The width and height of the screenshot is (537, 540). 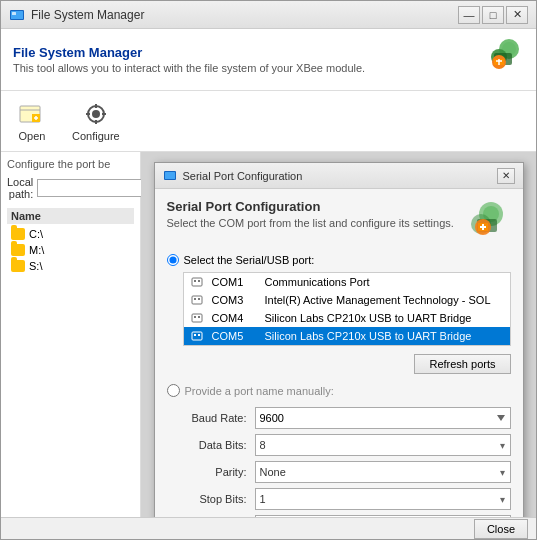 What do you see at coordinates (268, 122) in the screenshot?
I see `toolbar: Open Configure` at bounding box center [268, 122].